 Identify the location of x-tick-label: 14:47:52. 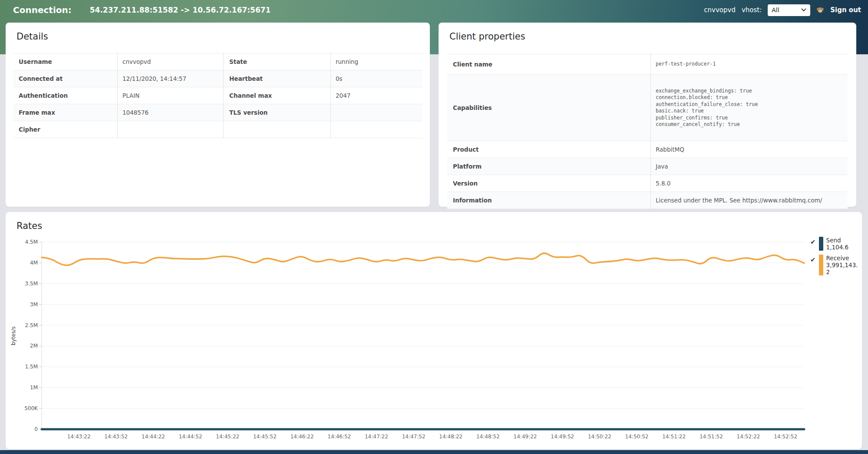
(414, 437).